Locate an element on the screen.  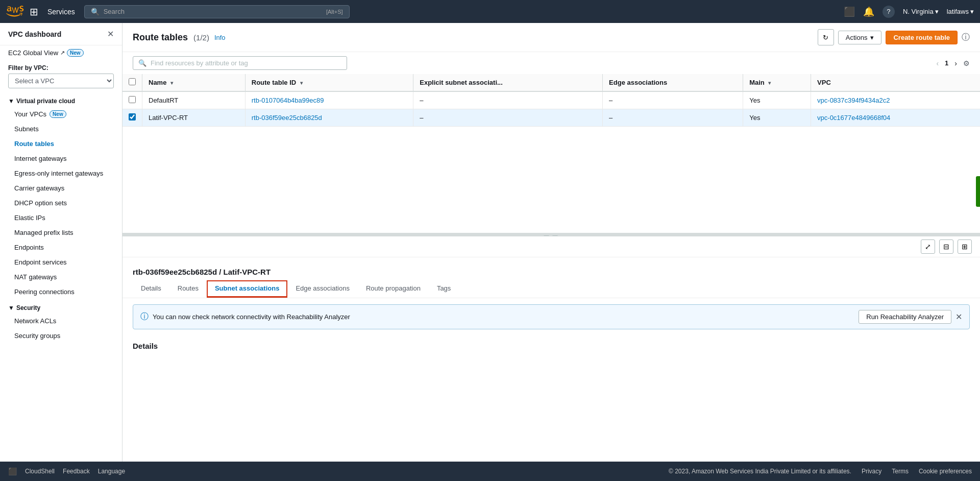
user-chevron-icon: ▾ is located at coordinates (972, 11).